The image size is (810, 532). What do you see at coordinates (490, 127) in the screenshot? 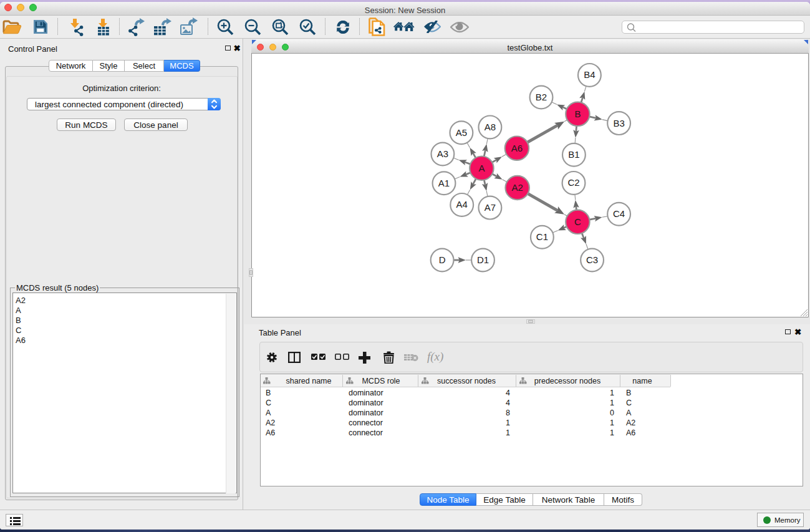
I see `svg-text: A8` at bounding box center [490, 127].